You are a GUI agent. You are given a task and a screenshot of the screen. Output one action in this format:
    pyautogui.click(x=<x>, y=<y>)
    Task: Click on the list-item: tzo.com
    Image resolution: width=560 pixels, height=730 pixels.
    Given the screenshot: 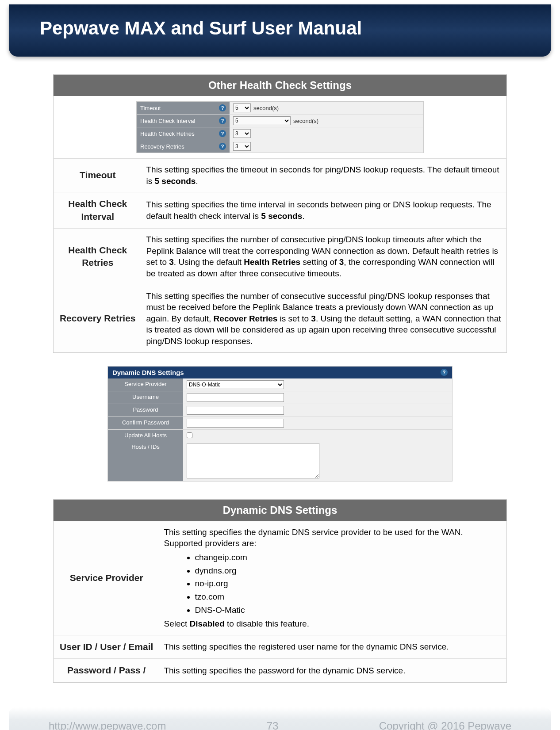 What is the action you would take?
    pyautogui.click(x=349, y=597)
    